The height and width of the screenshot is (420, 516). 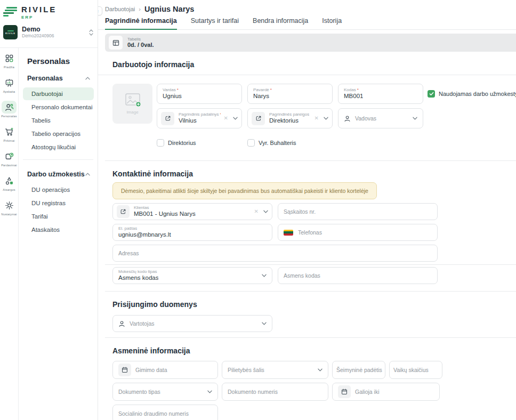 What do you see at coordinates (59, 203) in the screenshot?
I see `sidebar-item-du-registras: DU registras` at bounding box center [59, 203].